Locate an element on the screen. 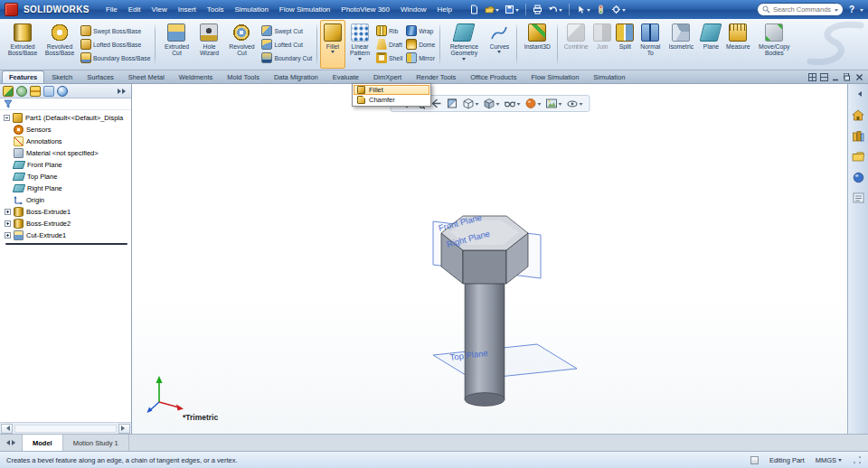 The width and height of the screenshot is (868, 468). apply-scene-button is located at coordinates (553, 103).